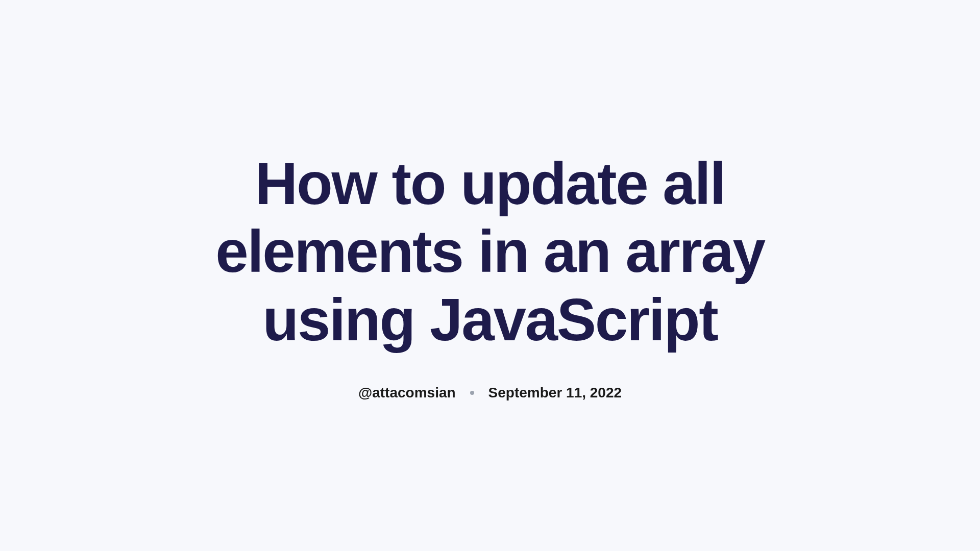  What do you see at coordinates (407, 393) in the screenshot?
I see `author-handle: @attacomsian` at bounding box center [407, 393].